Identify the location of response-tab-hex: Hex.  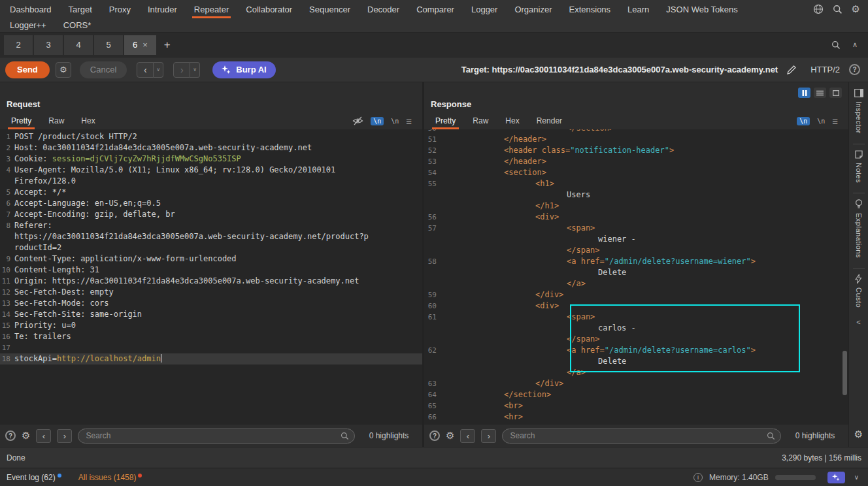
(512, 121).